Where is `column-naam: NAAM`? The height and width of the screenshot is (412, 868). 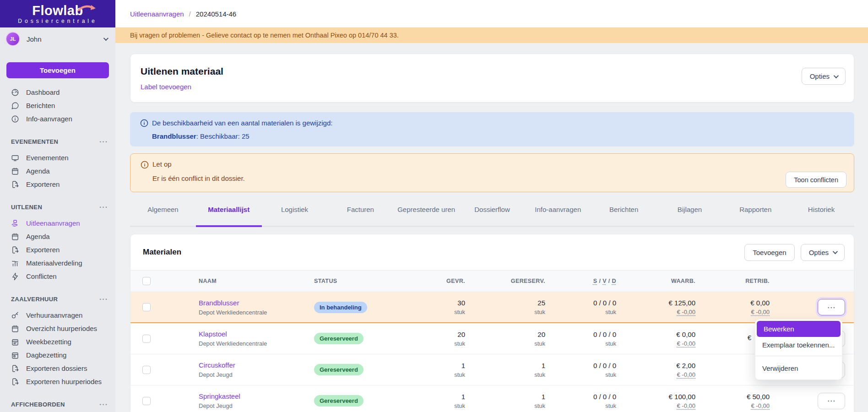
column-naam: NAAM is located at coordinates (245, 281).